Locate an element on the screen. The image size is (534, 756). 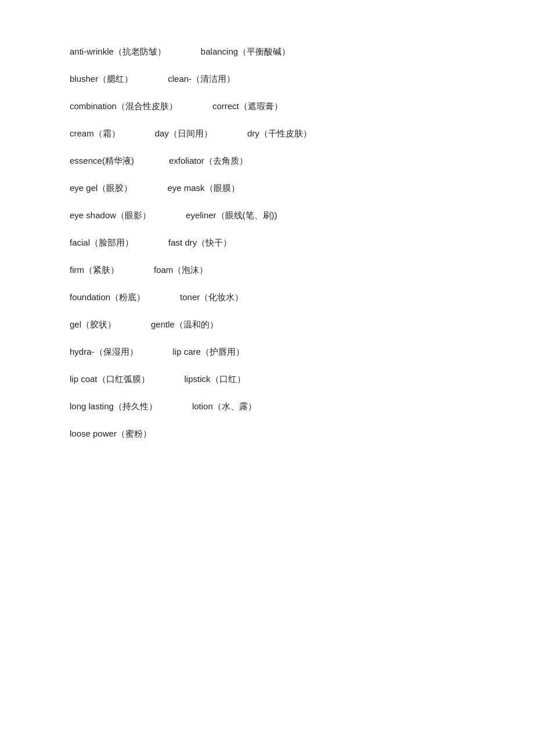
term-chinese: （口红弧膜） is located at coordinates (124, 379).